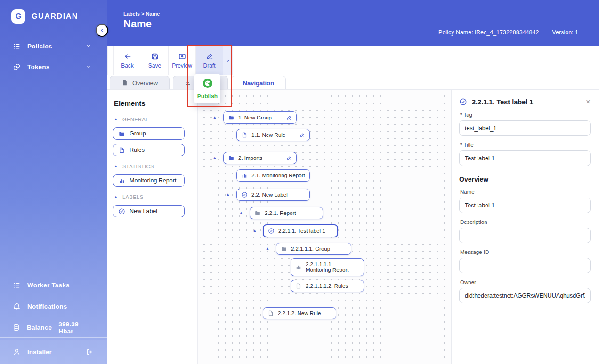  I want to click on tree-node: ▲ 2.2.1.1.1. Group, so click(314, 249).